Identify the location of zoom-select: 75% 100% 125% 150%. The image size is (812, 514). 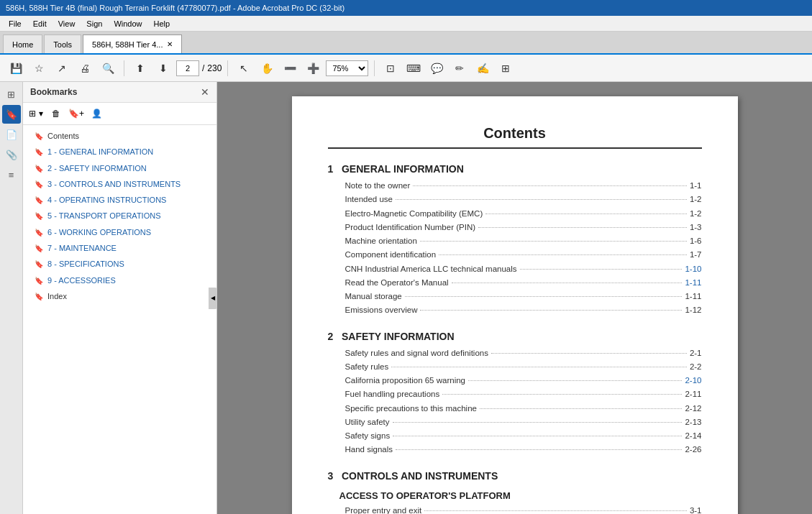
(347, 68).